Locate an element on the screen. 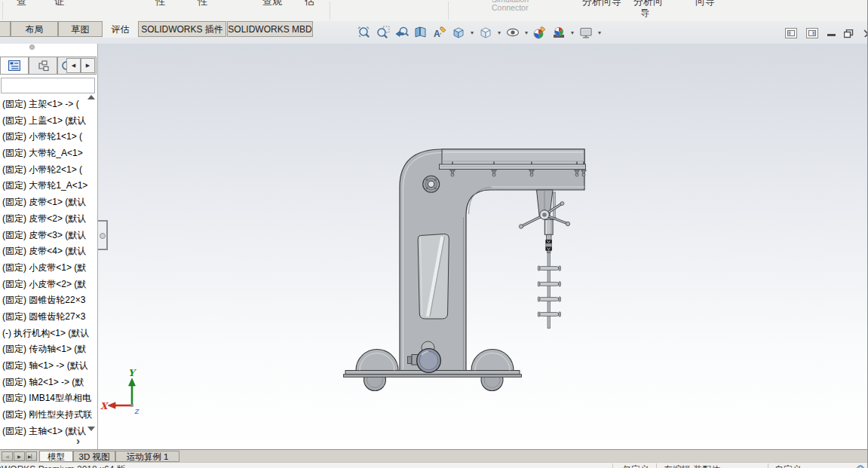 This screenshot has height=468, width=868. analysis-wizard-button-line2: 导 is located at coordinates (645, 14).